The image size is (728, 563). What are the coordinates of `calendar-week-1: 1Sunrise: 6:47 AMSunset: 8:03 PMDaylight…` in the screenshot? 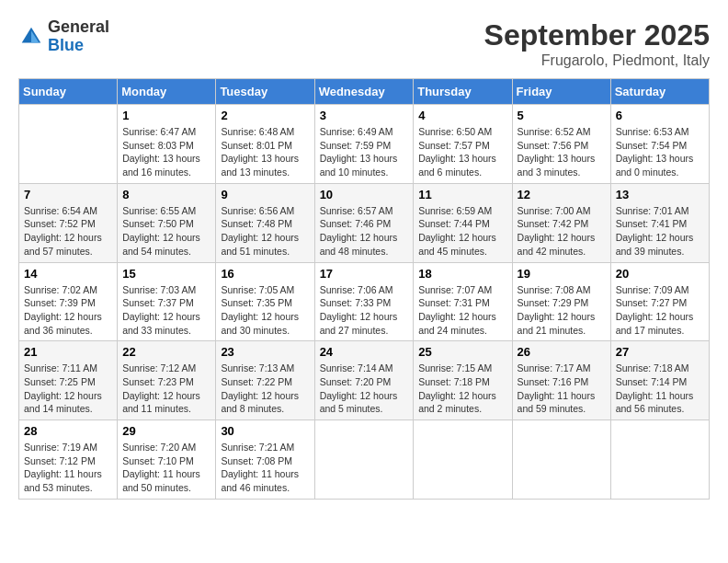 It's located at (364, 144).